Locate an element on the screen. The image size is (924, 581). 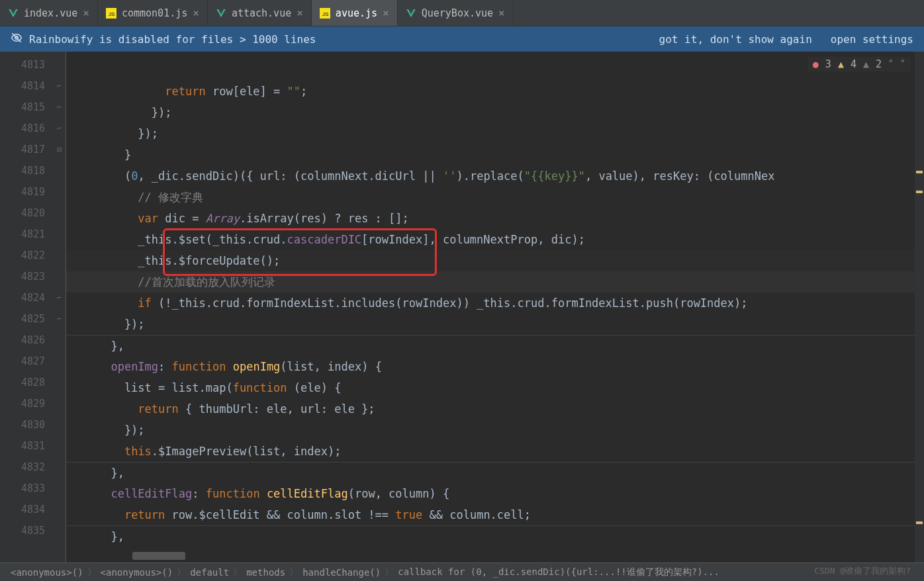
code-line: //首次加载的放入队列记录 is located at coordinates (495, 282).